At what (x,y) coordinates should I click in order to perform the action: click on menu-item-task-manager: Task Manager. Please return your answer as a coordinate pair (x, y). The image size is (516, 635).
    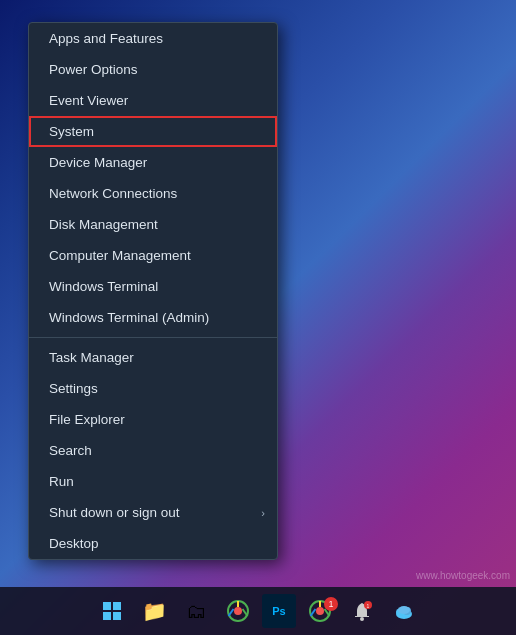
    Looking at the image, I should click on (153, 358).